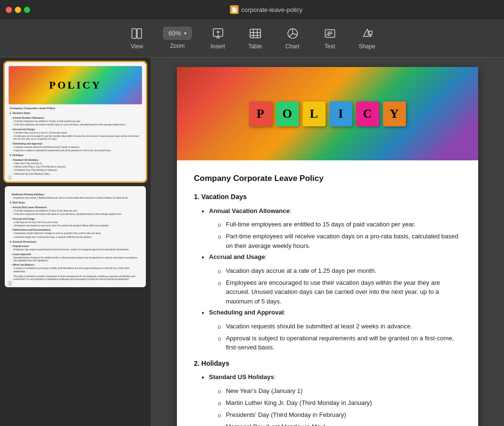  I want to click on sub-o-6: o, so click(220, 339).